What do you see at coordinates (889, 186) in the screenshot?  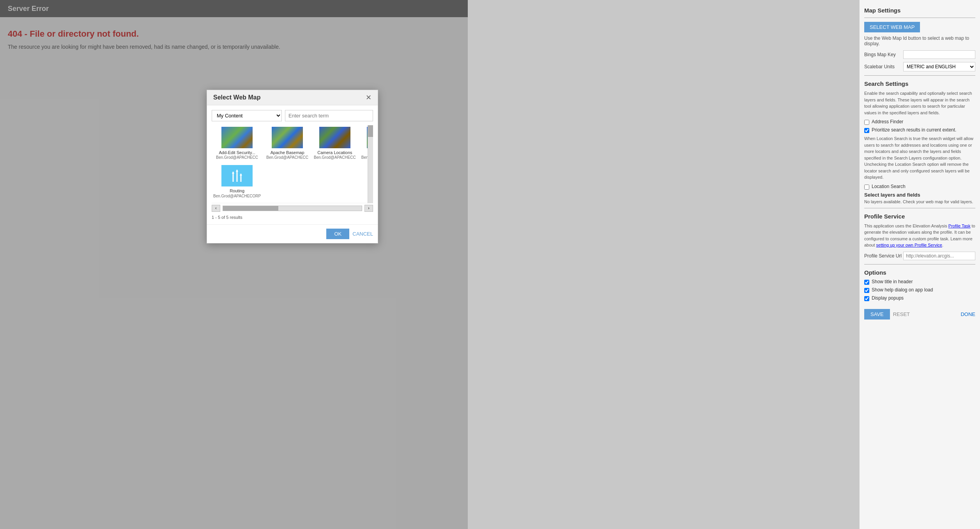 I see `location-search-label: Location Search` at bounding box center [889, 186].